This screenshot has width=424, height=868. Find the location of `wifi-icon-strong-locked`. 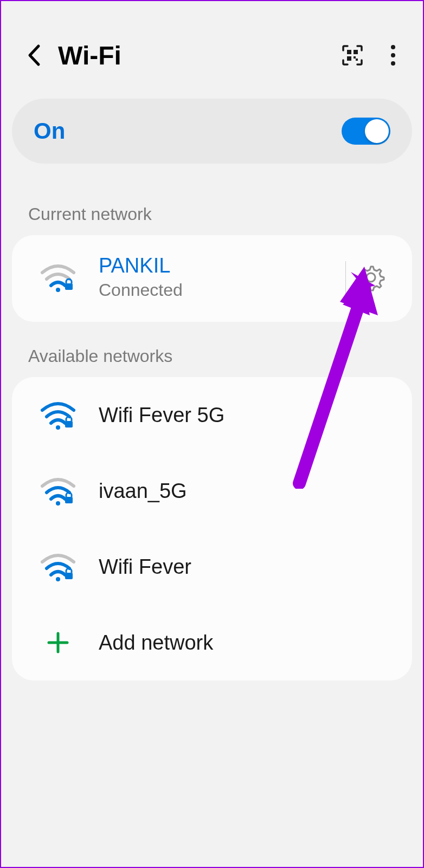

wifi-icon-strong-locked is located at coordinates (58, 415).